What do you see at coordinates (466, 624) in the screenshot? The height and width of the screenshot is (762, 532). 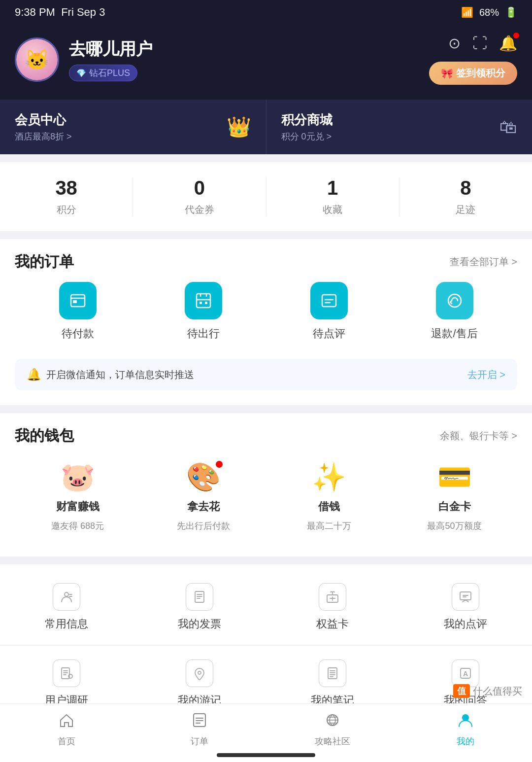 I see `grid-label-reviews: 我的点评` at bounding box center [466, 624].